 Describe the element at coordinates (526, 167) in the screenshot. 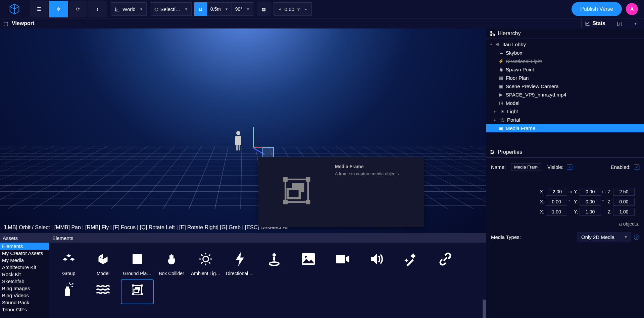

I see `name-input` at that location.